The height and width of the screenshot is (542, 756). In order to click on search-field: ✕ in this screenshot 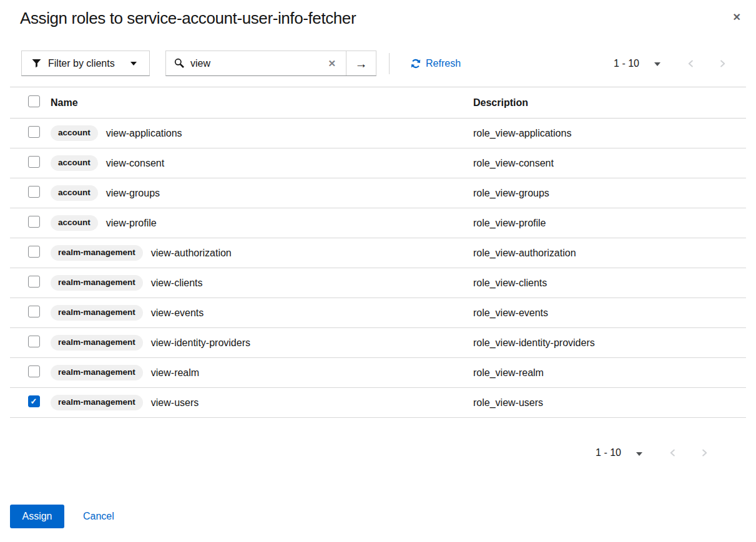, I will do `click(256, 64)`.